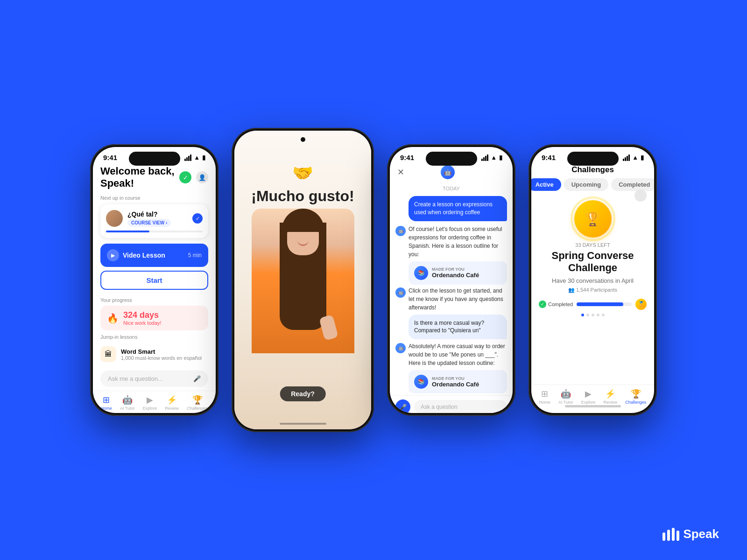 The image size is (747, 560). What do you see at coordinates (142, 318) in the screenshot?
I see `p1-days-info: 324 days Nice work today!` at bounding box center [142, 318].